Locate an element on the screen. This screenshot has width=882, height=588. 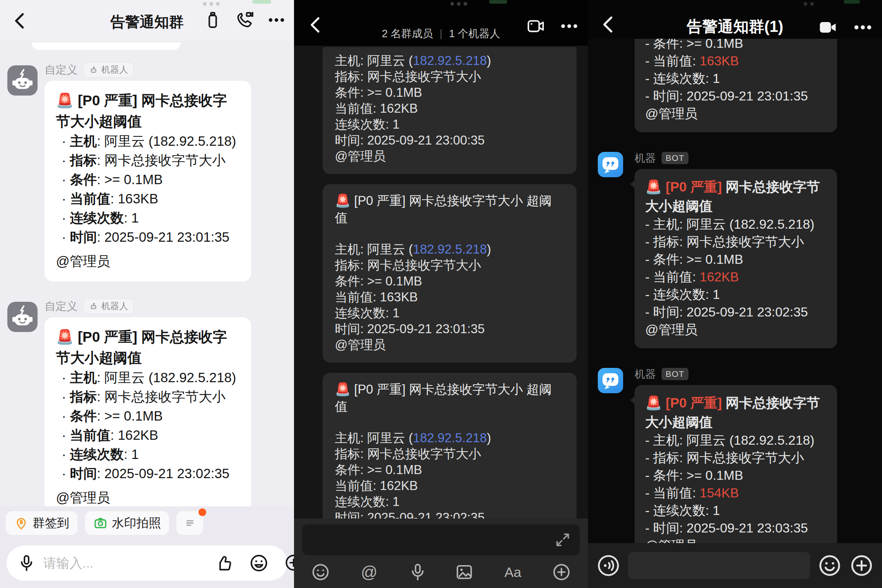
at-icon: @ is located at coordinates (369, 572).